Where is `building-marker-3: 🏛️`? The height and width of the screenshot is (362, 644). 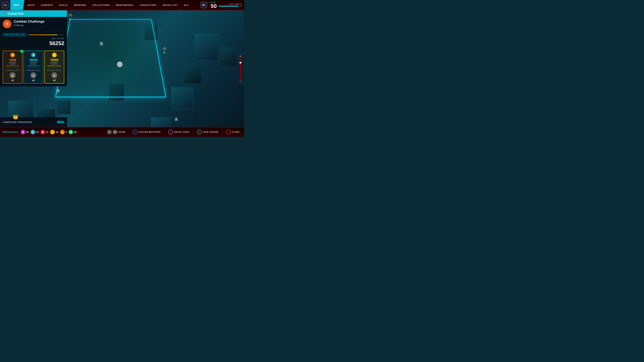 building-marker-3: 🏛️ is located at coordinates (176, 119).